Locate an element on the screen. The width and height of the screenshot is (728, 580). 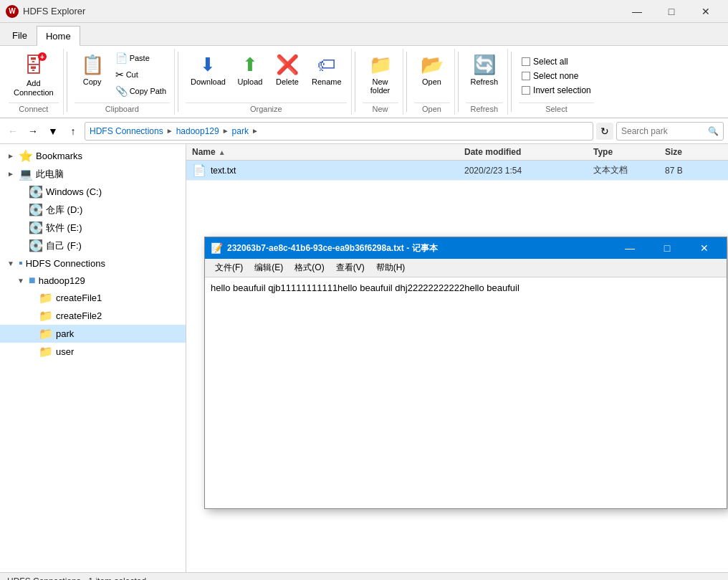
park-label: park is located at coordinates (64, 334).